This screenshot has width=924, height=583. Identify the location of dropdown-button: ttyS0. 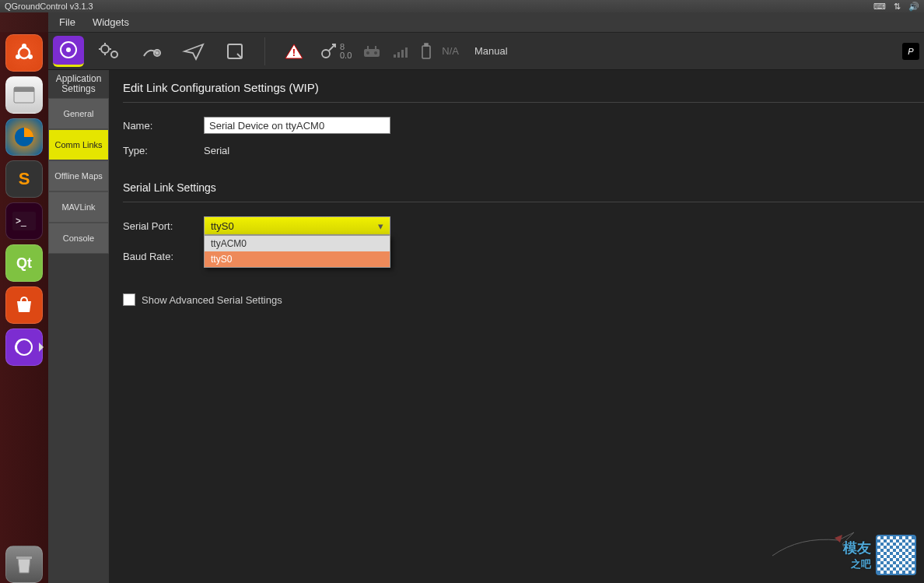
(297, 226).